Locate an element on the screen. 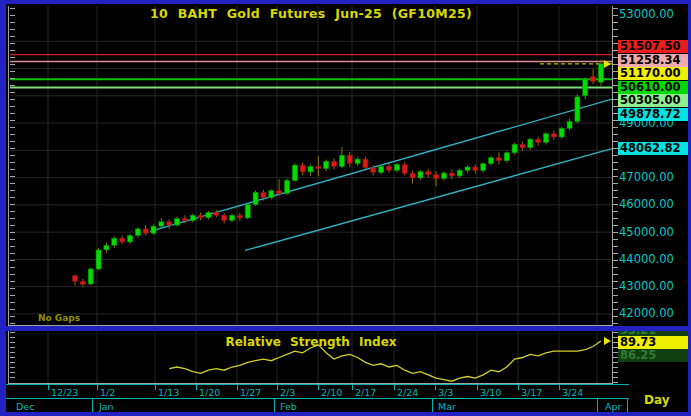 This screenshot has height=416, width=691. alert-price-label: 49878.72 is located at coordinates (654, 114).